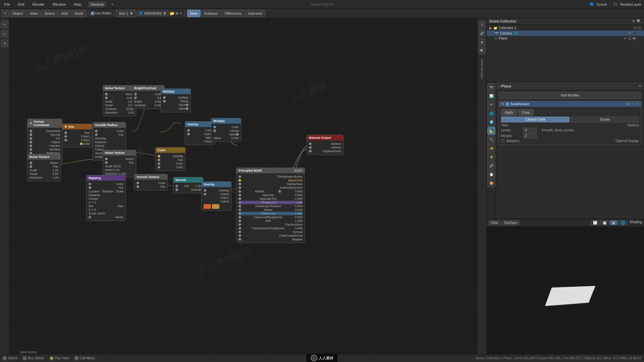 The width and height of the screenshot is (644, 362). I want to click on overlays-btn: Overlays, so click(511, 223).